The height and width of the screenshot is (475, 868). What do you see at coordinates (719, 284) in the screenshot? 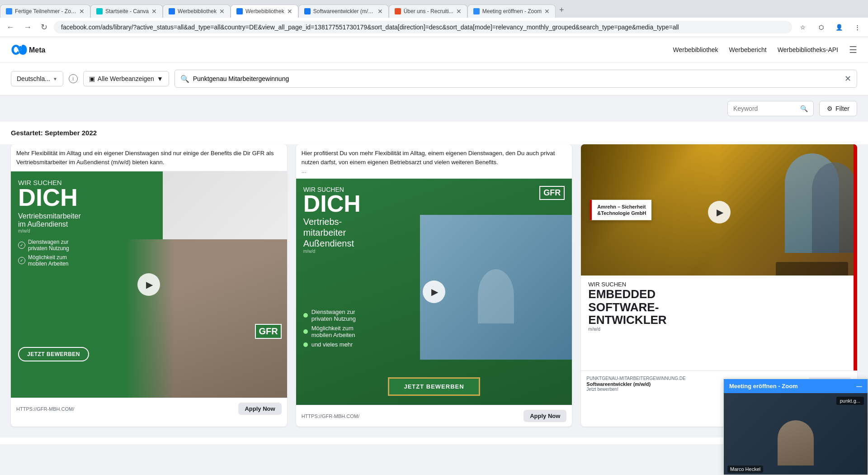
I see `amrehn-wir-suchen: WIR SUCHEN` at bounding box center [719, 284].